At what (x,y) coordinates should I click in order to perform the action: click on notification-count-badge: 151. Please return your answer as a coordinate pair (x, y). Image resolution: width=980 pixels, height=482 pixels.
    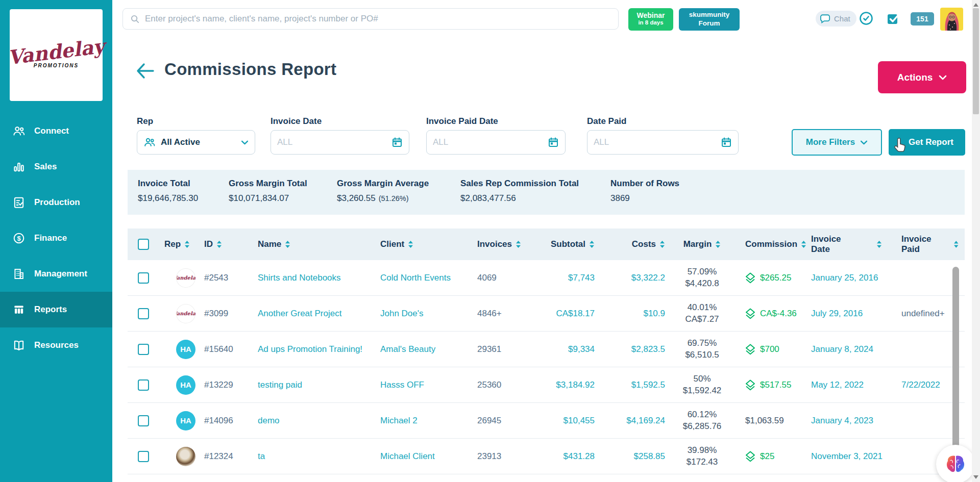
    Looking at the image, I should click on (922, 19).